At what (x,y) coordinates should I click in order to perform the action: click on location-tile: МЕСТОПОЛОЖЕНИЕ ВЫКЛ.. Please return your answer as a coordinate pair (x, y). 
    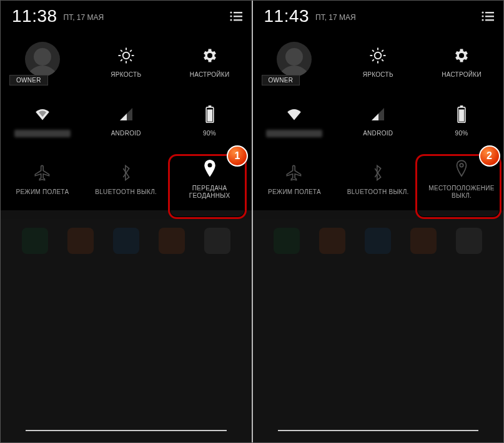
    Looking at the image, I should click on (462, 178).